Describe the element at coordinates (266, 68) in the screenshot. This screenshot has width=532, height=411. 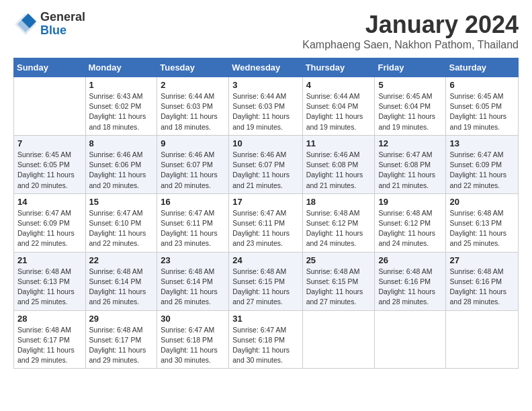
I see `header-wednesday: Wednesday` at that location.